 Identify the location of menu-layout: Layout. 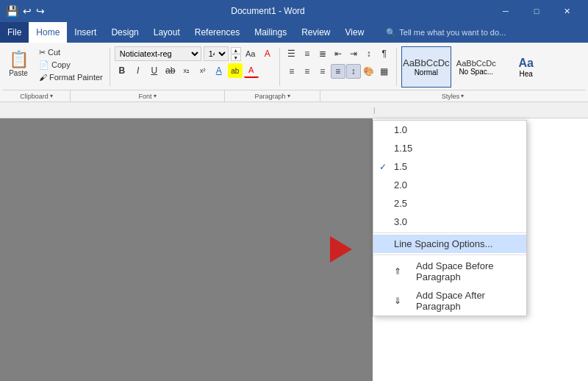
(167, 32).